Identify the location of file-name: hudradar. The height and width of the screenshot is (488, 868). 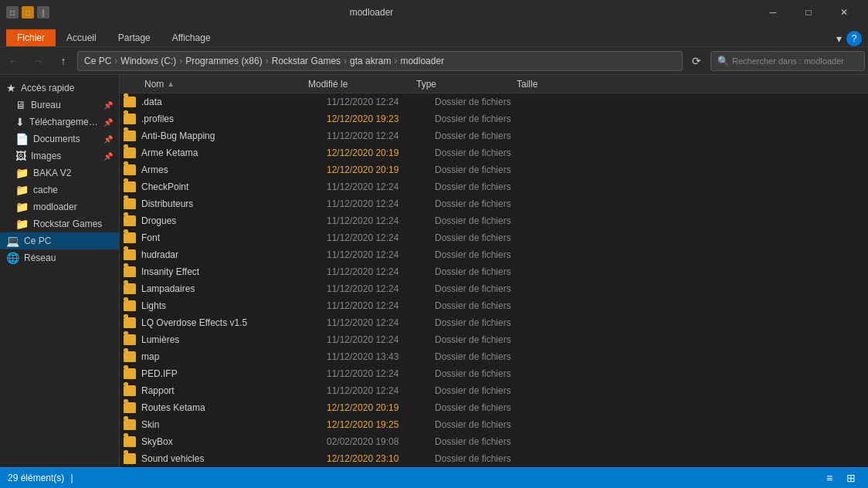
(234, 255).